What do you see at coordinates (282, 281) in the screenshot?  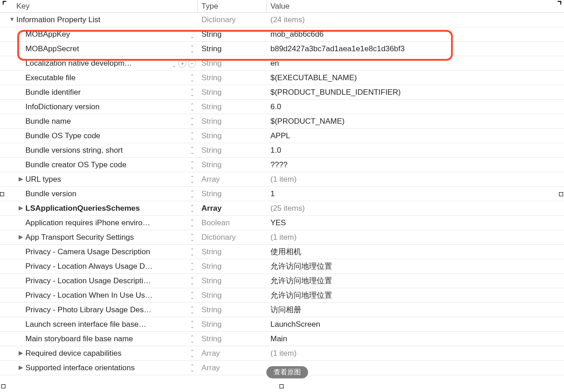 I see `plist-row: Privacy - Location Usage Descripti…Strin…` at bounding box center [282, 281].